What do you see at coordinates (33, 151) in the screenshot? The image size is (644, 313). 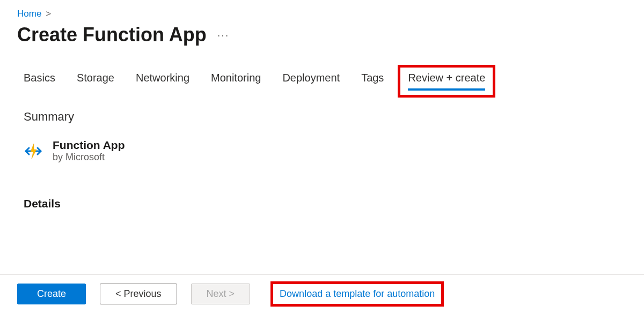 I see `function-app-icon` at bounding box center [33, 151].